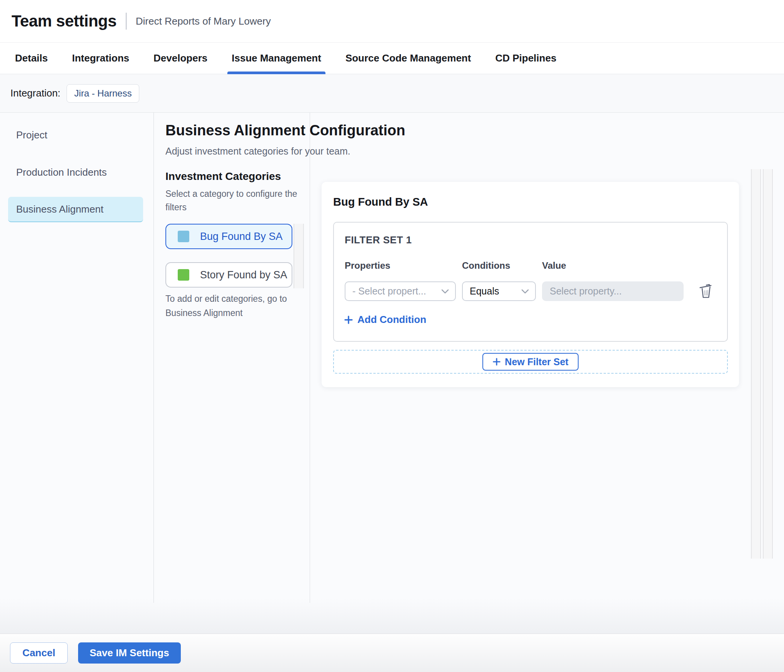  I want to click on sidebar-item-business-alignment: Business Alignment, so click(75, 210).